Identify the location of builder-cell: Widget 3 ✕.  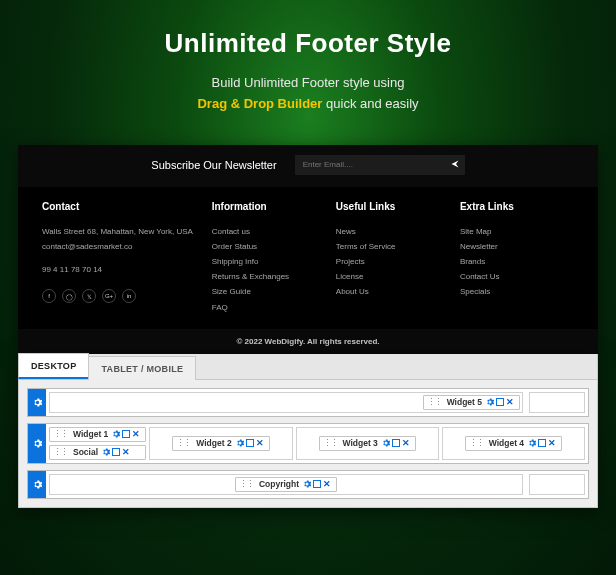
(368, 444).